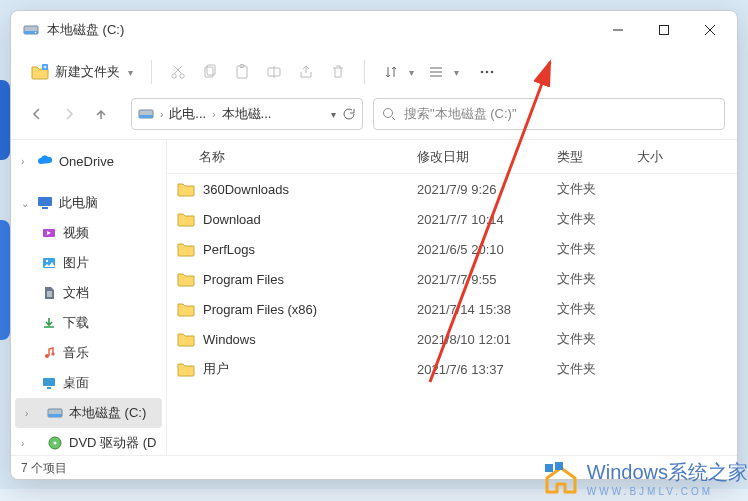 The width and height of the screenshot is (748, 501). What do you see at coordinates (452, 219) in the screenshot?
I see `table-row: Download2021/7/7 10:14文件夹` at bounding box center [452, 219].